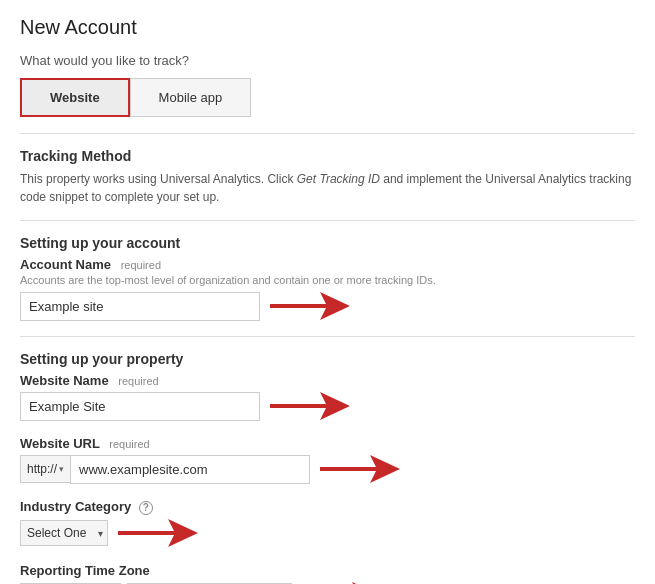 The image size is (655, 584). What do you see at coordinates (328, 264) in the screenshot?
I see `account-name-label: Account Name required` at bounding box center [328, 264].